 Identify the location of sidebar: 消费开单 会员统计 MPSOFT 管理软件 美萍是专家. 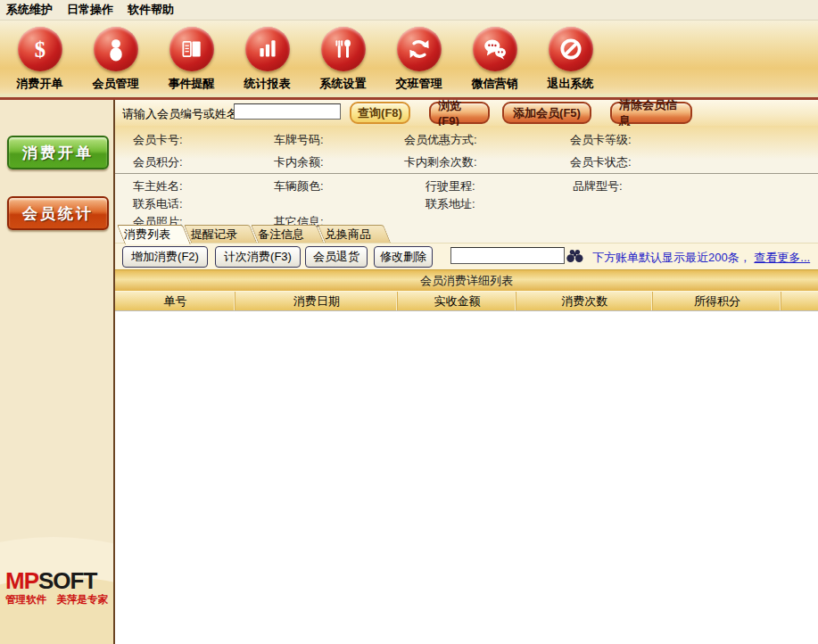
(57, 372).